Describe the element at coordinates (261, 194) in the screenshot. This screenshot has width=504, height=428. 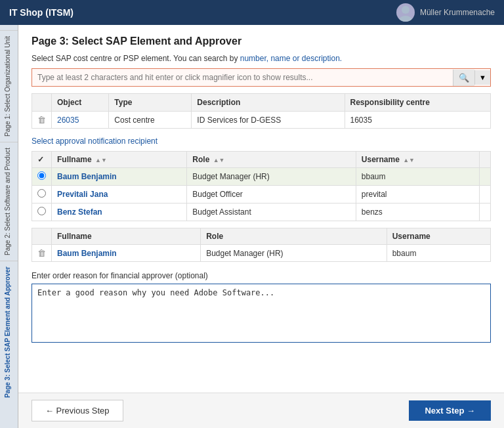
I see `approver-row-2: Previtali Jana Budget Officer prevital` at that location.